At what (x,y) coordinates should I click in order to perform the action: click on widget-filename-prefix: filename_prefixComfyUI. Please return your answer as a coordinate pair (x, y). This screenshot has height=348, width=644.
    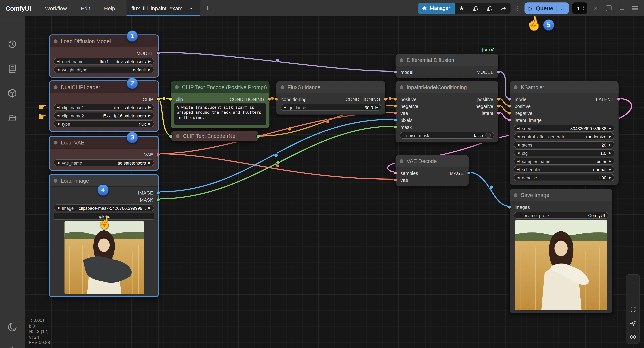
    Looking at the image, I should click on (561, 215).